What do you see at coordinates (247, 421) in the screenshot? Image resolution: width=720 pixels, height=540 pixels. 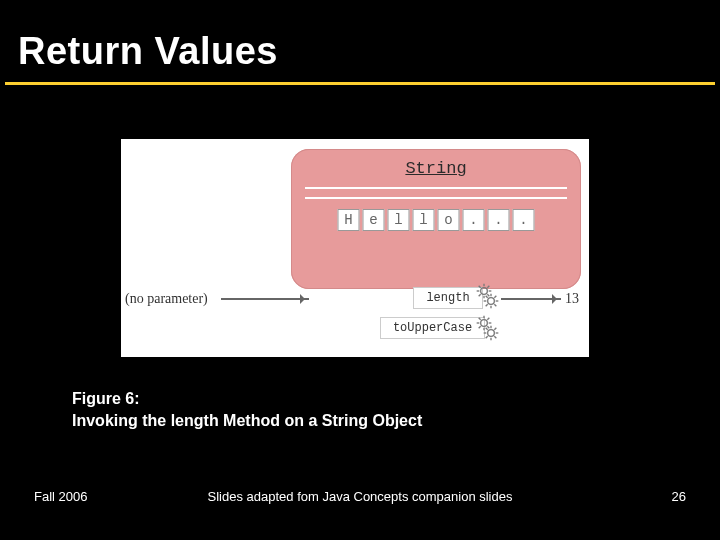 I see `caption-line2: Invoking the length Method on a String O…` at bounding box center [247, 421].